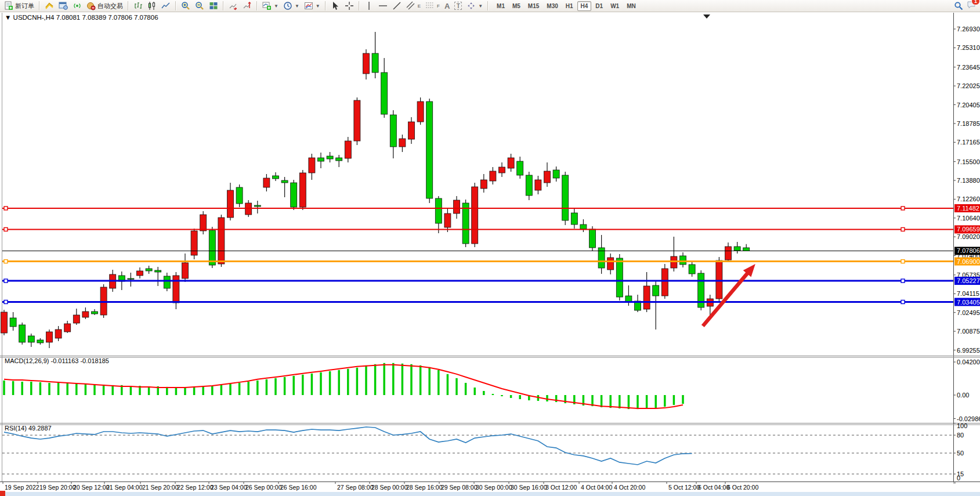 Image resolution: width=980 pixels, height=496 pixels. I want to click on chart-shift-button, so click(247, 6).